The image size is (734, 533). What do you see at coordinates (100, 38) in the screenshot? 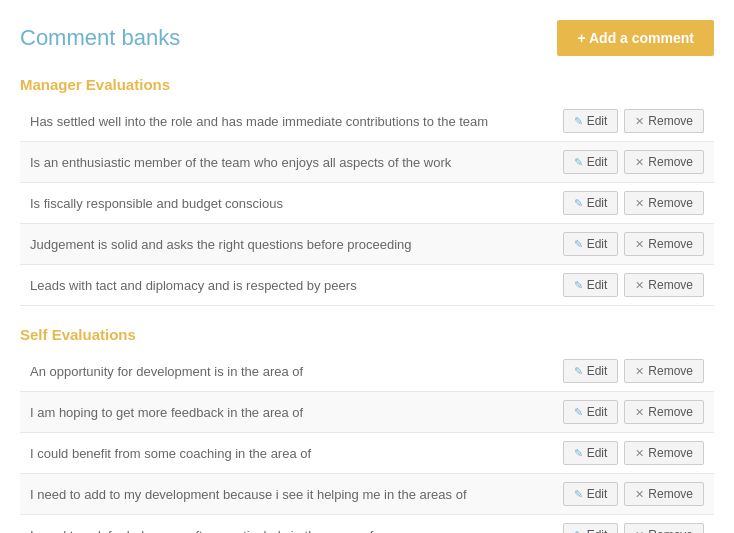
I see `page-title: Comment banks` at bounding box center [100, 38].